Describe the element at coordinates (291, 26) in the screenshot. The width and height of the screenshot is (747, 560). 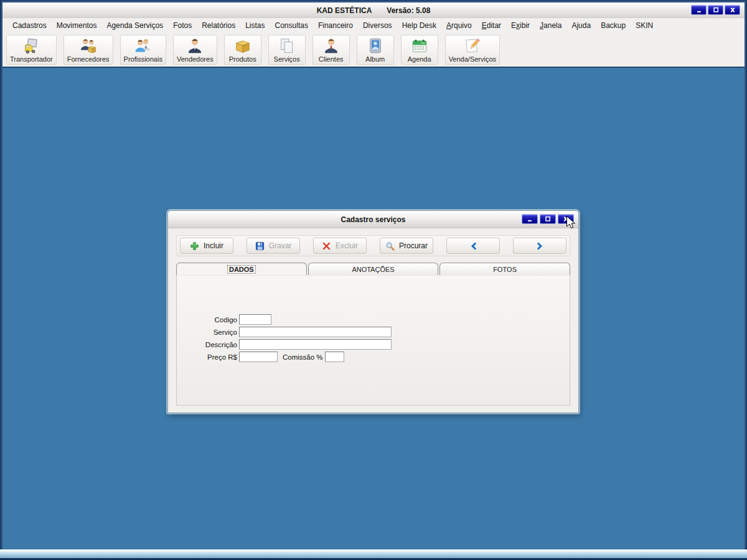
I see `menu-item-consultas: Consultas` at that location.